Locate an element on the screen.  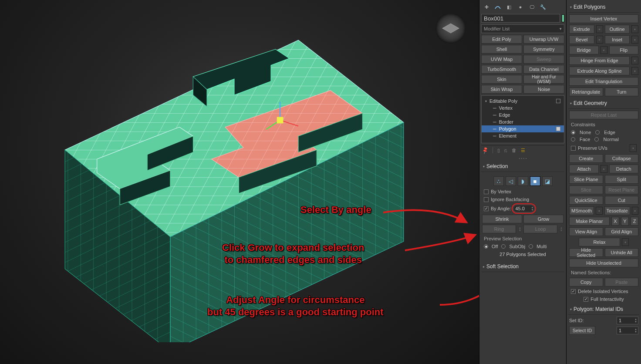
modifier-list-dropdown: Modifier List is located at coordinates (523, 29).